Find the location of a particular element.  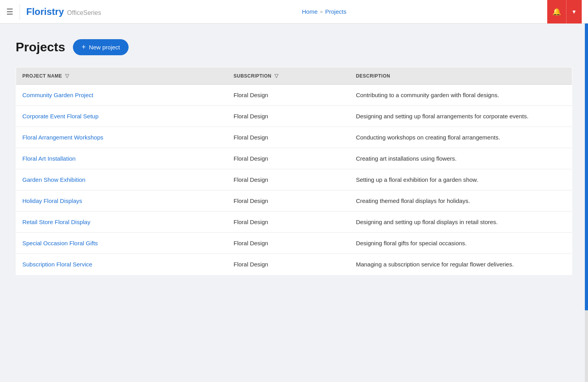

table-row: Garden Show ExhibitionFloral DesignSetti… is located at coordinates (294, 180).